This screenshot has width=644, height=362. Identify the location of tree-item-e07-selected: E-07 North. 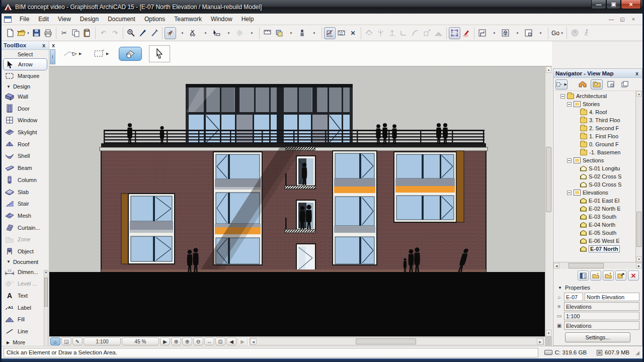
(598, 249).